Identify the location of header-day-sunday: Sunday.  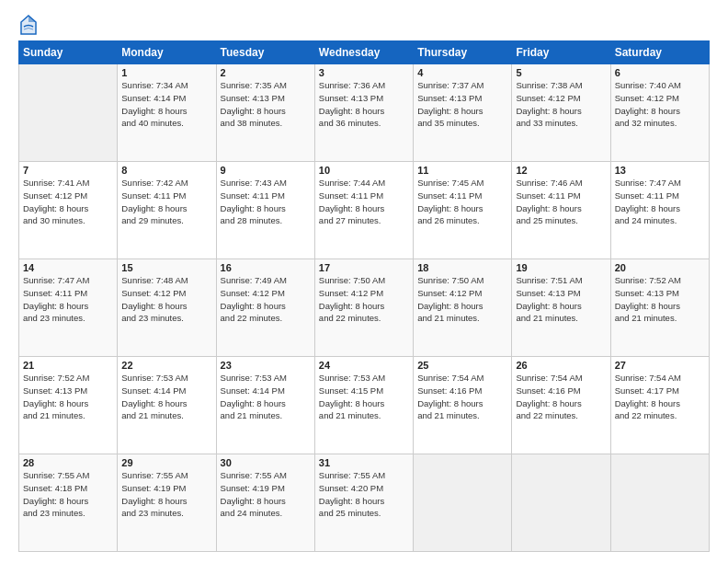
(68, 53).